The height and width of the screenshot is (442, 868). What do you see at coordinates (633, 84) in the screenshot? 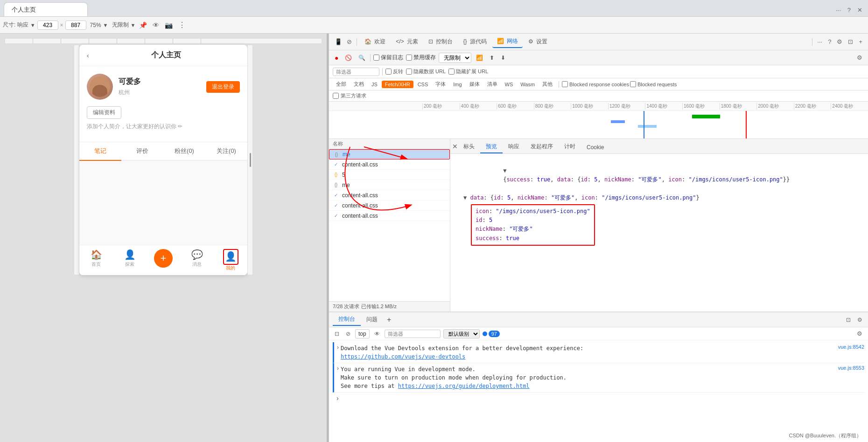
I see `blocked-requests-checkbox` at bounding box center [633, 84].